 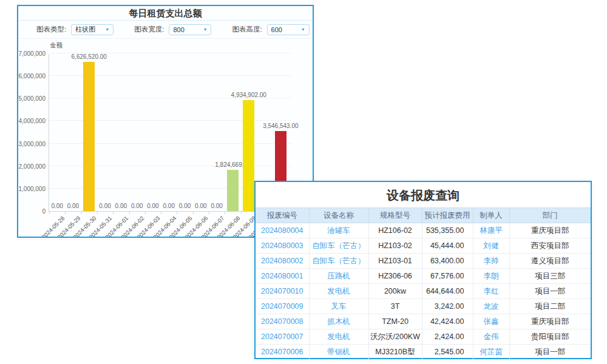 I want to click on column-header-0: 报废编号, so click(x=282, y=216).